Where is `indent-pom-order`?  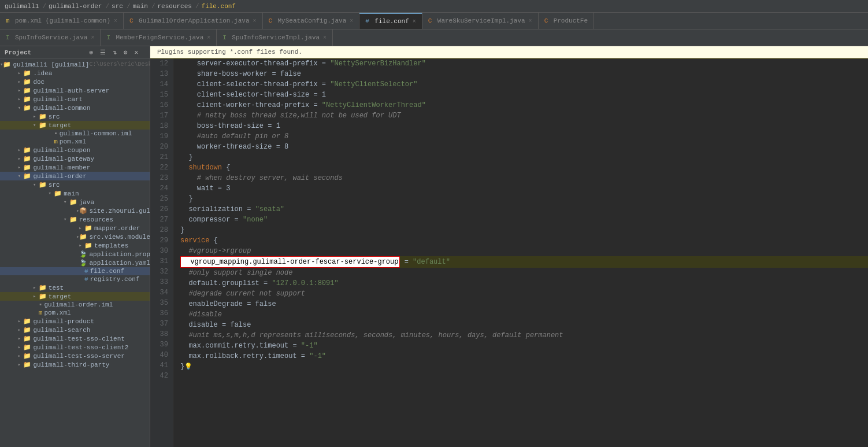
indent-pom-order is located at coordinates (15, 313).